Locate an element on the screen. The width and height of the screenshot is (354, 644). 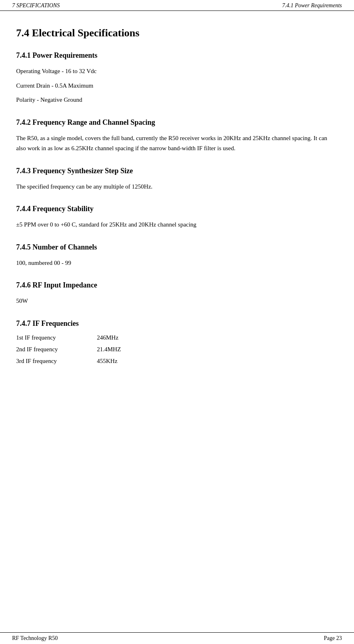
section-7.4.6: 7.4.6 RF Input Impedance50W is located at coordinates (177, 294).